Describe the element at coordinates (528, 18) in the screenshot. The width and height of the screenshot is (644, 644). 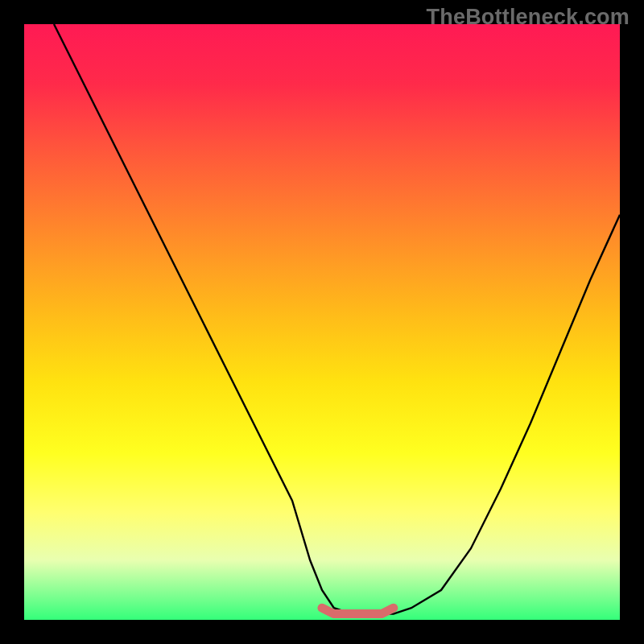
I see `watermark-text: TheBottleneck.com` at that location.